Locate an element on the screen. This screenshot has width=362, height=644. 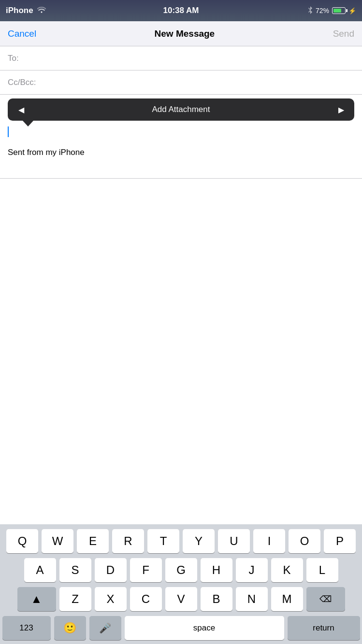
keyboard-row-4: 123 🙂 🎤 space return is located at coordinates (181, 628).